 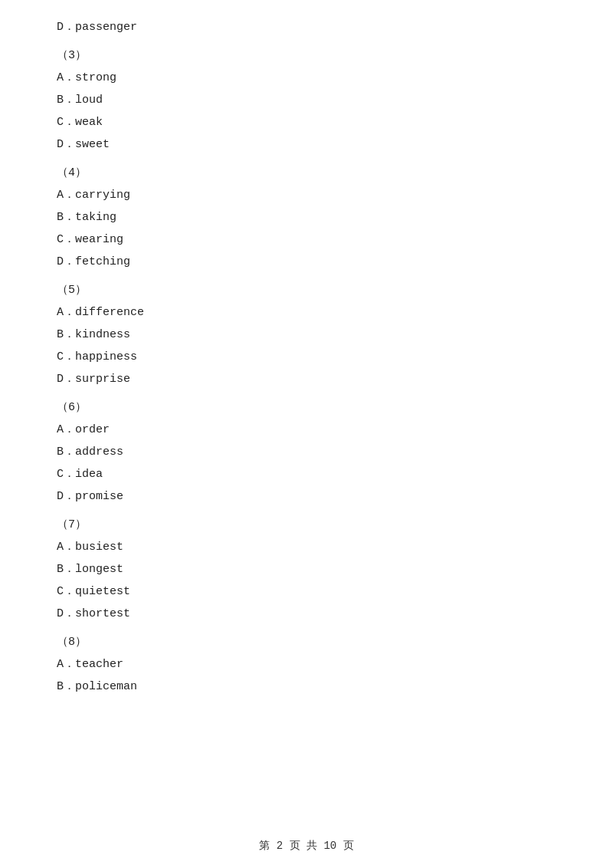 I want to click on option-line: C．happiness, so click(x=308, y=357).